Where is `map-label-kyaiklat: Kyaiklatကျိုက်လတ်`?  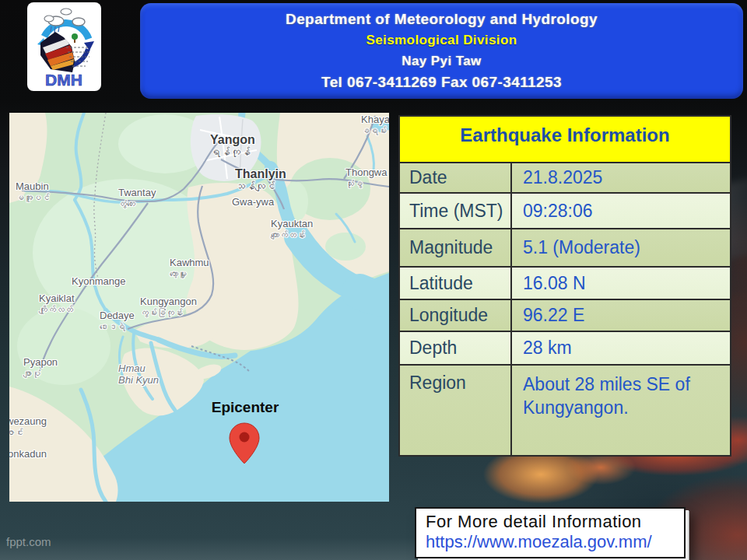 map-label-kyaiklat: Kyaiklatကျိုက်လတ် is located at coordinates (57, 303).